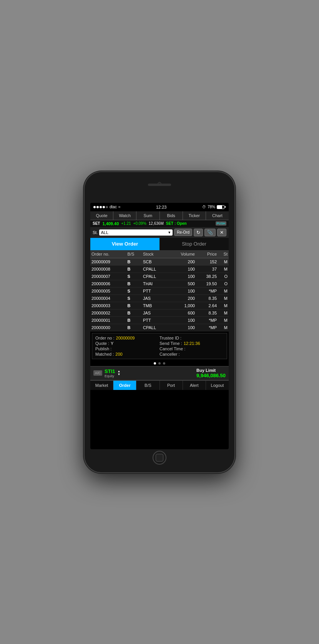 Image resolution: width=319 pixels, height=644 pixels. What do you see at coordinates (160, 224) in the screenshot?
I see `set-bar: SET 1,409.40 +1.21 +0.09% 12,636M SET : …` at bounding box center [160, 224].